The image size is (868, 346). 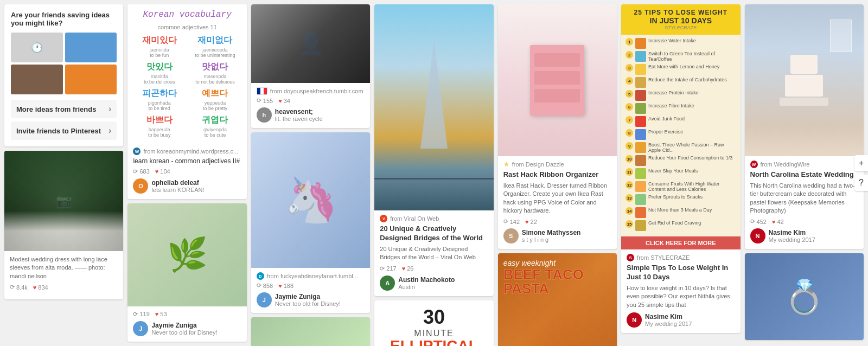 What do you see at coordinates (680, 56) in the screenshot?
I see `weight-item-2: 2 Switch to Green Tea Instead of Tea/Cof…` at bounding box center [680, 56].